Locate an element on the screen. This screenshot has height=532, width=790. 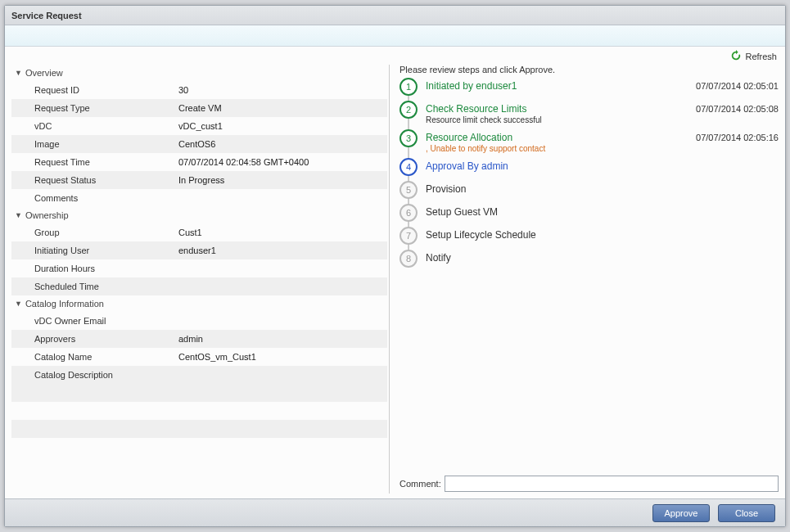
step-timestamp: 07/07/2014 02:05:16 is located at coordinates (737, 138).